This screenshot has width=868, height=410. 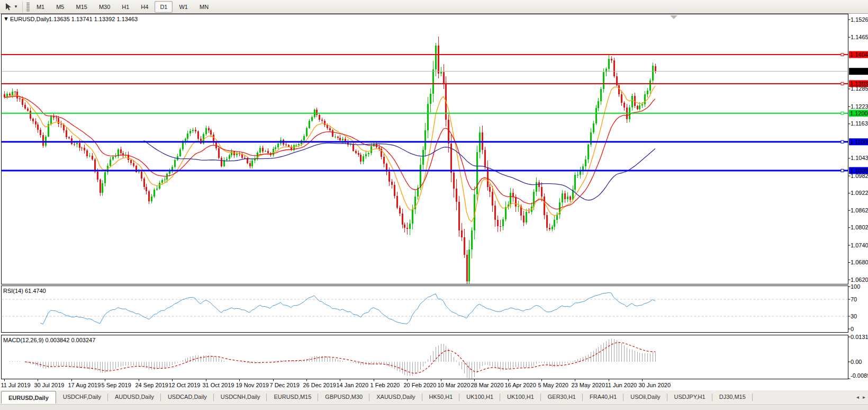 I want to click on tab-usdjpy-h1: USDJPY,H1, so click(x=690, y=397).